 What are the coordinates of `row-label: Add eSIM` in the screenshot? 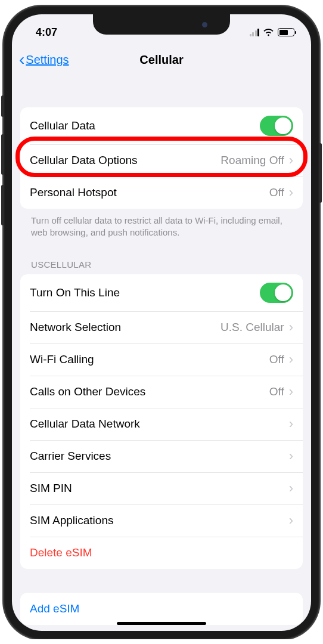 It's located at (162, 609).